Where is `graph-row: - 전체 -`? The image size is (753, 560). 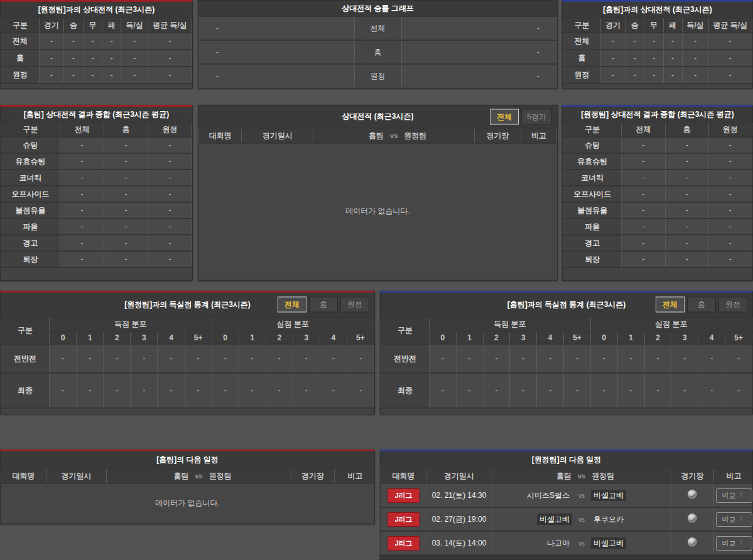
graph-row: - 전체 - is located at coordinates (378, 28).